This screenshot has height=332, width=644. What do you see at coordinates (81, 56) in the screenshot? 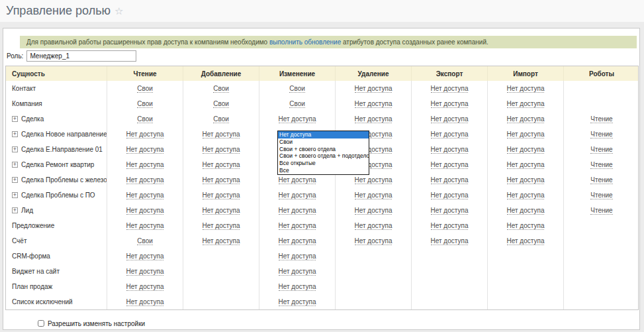
I see `role-input` at bounding box center [81, 56].